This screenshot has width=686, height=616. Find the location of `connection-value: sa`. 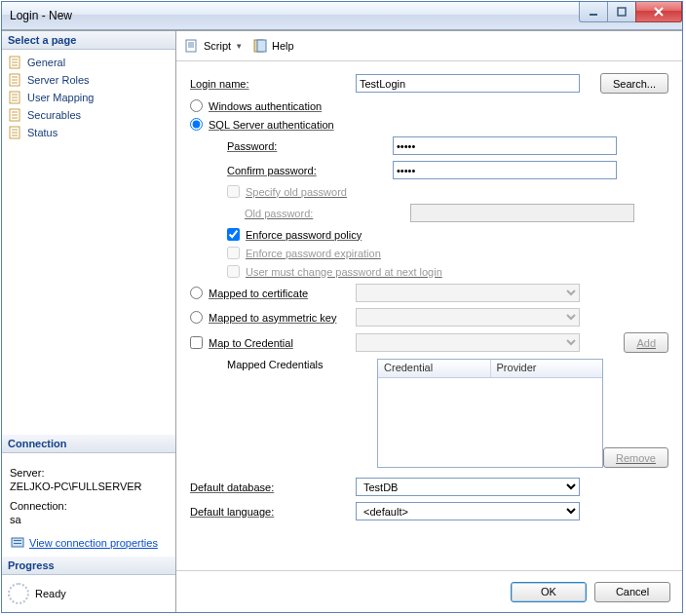

connection-value: sa is located at coordinates (89, 520).